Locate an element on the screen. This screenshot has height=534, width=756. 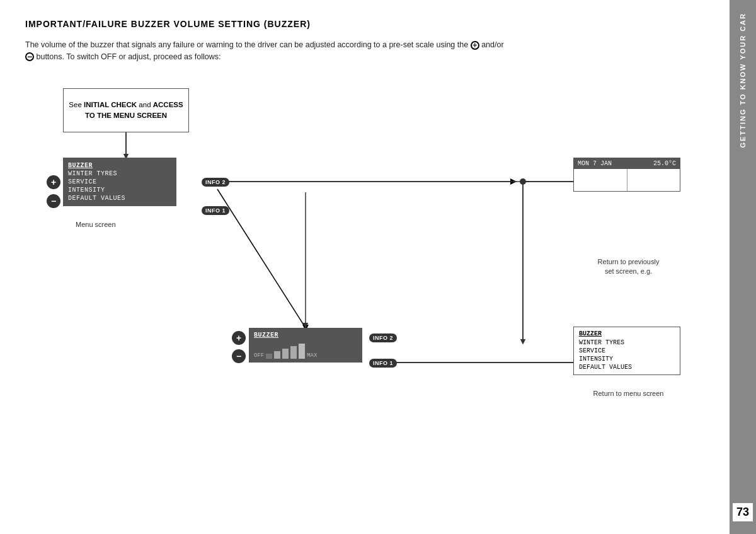
initial-check-box: See INITIAL CHECK and ACCESS TO THE MENU… is located at coordinates (126, 110).